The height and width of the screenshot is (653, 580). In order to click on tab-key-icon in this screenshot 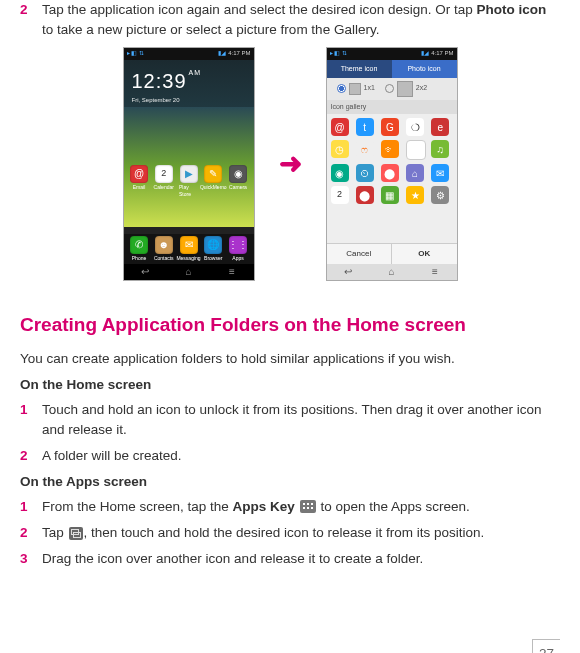, I will do `click(76, 534)`.